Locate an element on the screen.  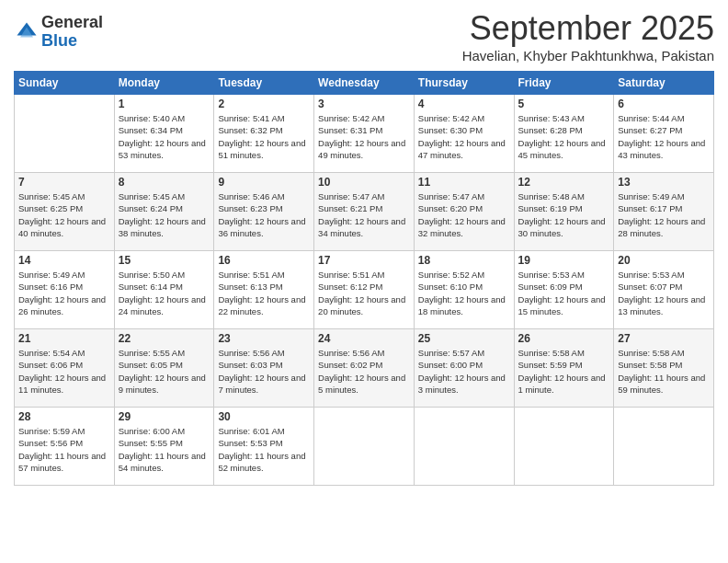
calendar-week-1: 1Sunrise: 5:40 AMSunset: 6:34 PMDaylight… is located at coordinates (364, 134).